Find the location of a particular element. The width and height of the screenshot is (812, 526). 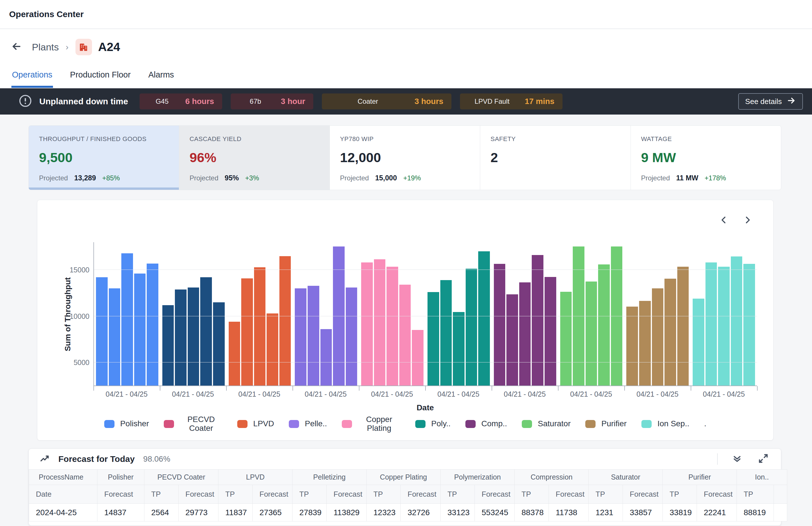

expand-panel-button is located at coordinates (763, 459).